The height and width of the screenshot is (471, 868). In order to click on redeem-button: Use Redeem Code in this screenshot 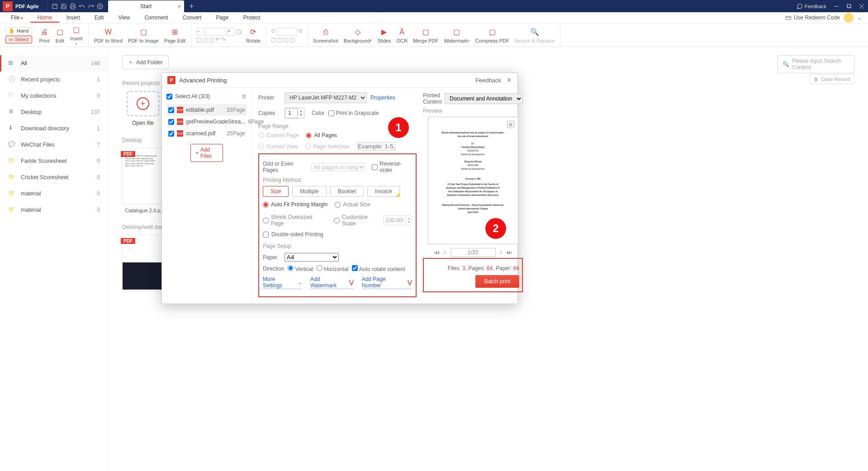, I will do `click(812, 18)`.